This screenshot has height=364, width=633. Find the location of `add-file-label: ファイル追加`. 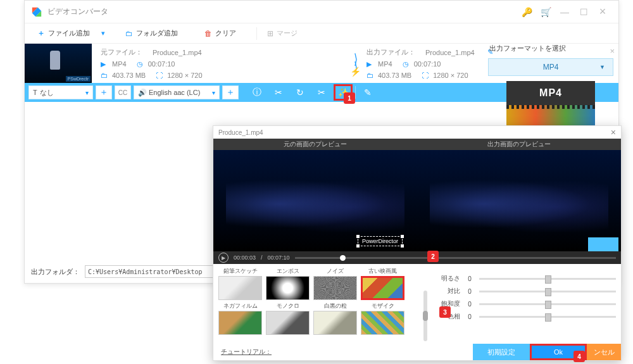

add-file-label: ファイル追加 is located at coordinates (69, 33).